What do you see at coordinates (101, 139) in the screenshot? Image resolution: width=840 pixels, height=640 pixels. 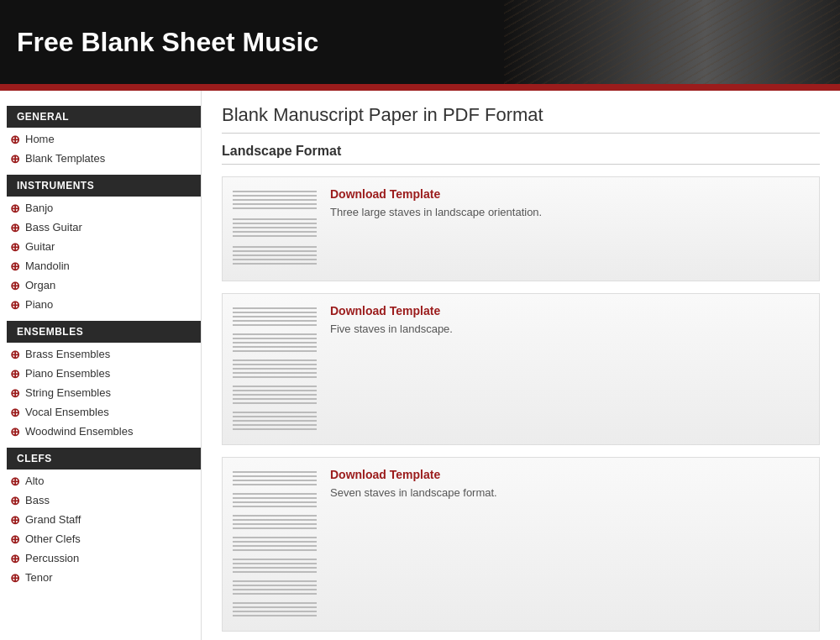 I see `sidebar-item-home: ⊕ Home` at bounding box center [101, 139].